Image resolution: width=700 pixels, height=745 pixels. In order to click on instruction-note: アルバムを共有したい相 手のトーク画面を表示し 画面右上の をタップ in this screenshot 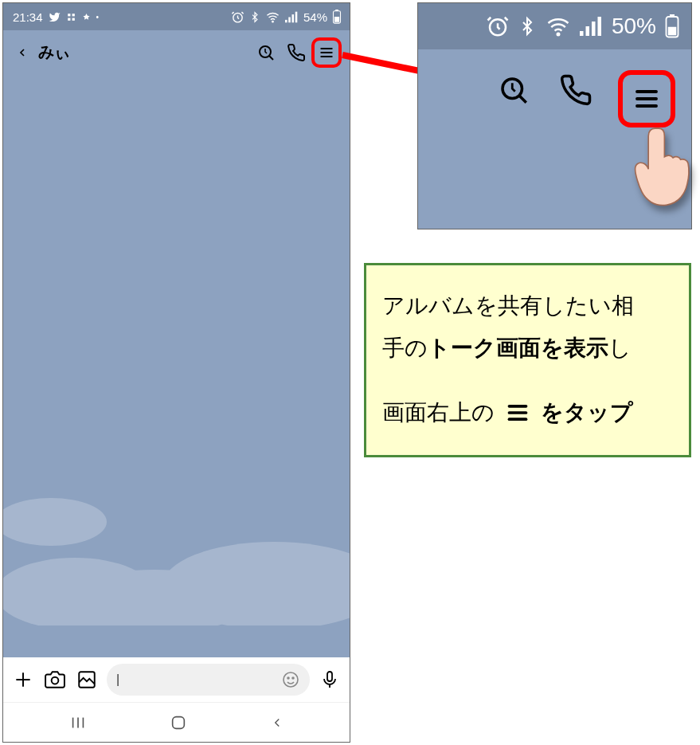, I will do `click(527, 360)`.